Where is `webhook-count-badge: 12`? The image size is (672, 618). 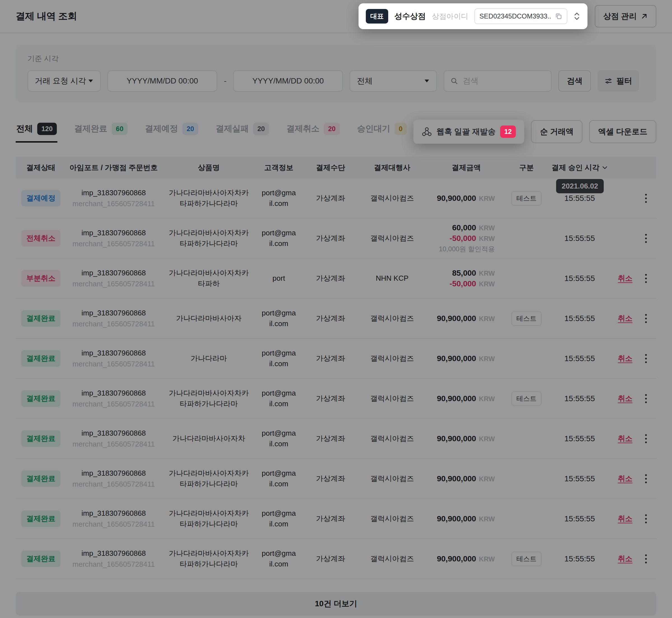
webhook-count-badge: 12 is located at coordinates (508, 132).